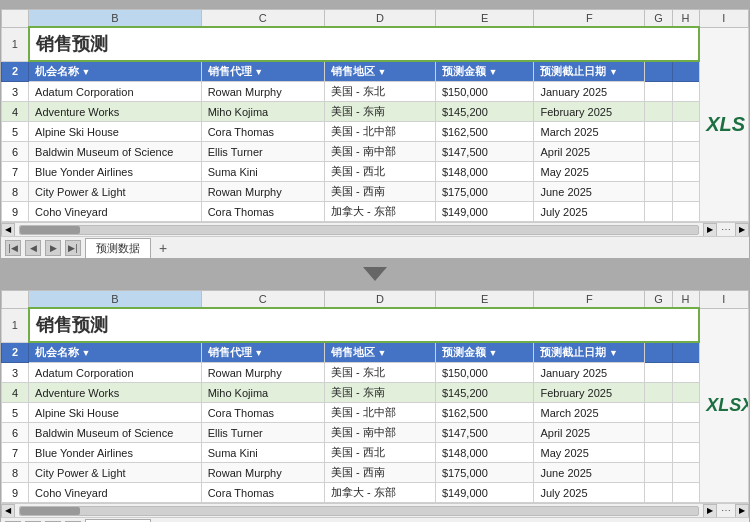  What do you see at coordinates (8, 511) in the screenshot?
I see `bottom-scroll-left-btn: ◀` at bounding box center [8, 511].